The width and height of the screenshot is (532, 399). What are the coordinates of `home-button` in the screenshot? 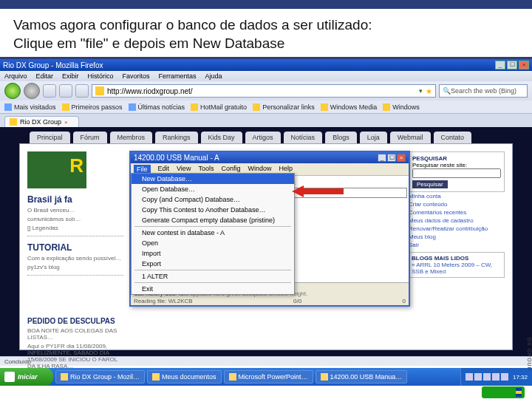 It's located at (82, 91).